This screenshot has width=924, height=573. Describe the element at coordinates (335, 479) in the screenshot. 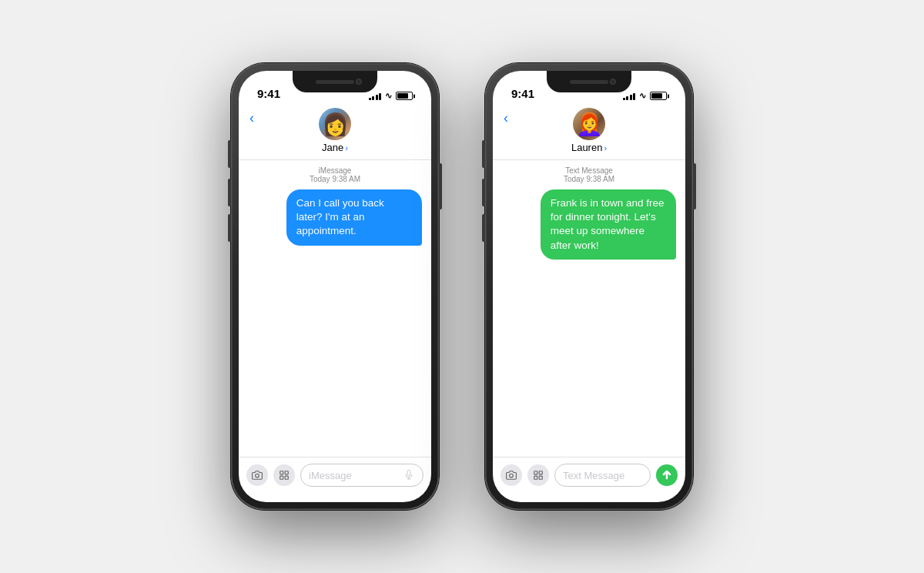

I see `input-area-jane: iMessage` at that location.